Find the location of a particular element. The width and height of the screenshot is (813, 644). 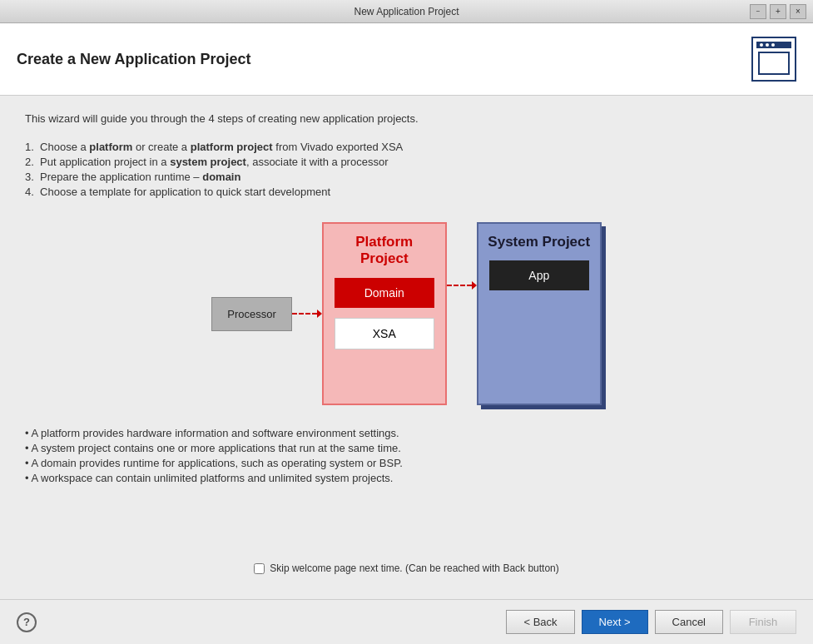

processor-label: Processor is located at coordinates (251, 315).